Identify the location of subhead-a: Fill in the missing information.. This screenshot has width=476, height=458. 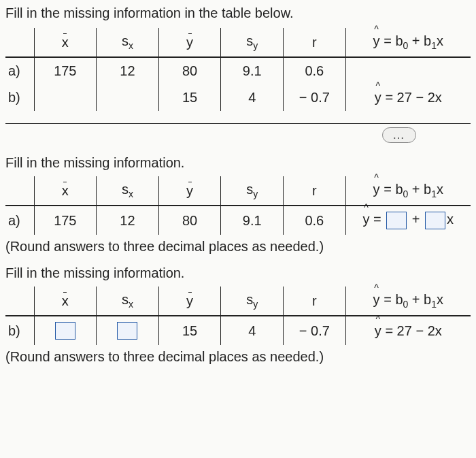
(238, 163).